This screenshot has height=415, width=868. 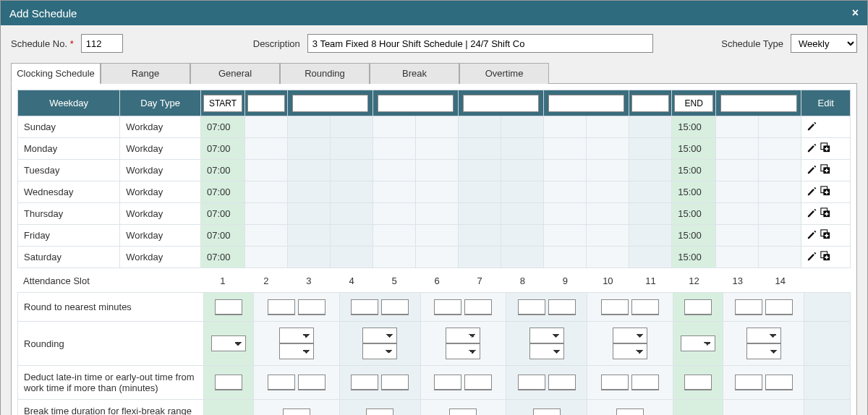 What do you see at coordinates (855, 13) in the screenshot?
I see `close-icon: ×` at bounding box center [855, 13].